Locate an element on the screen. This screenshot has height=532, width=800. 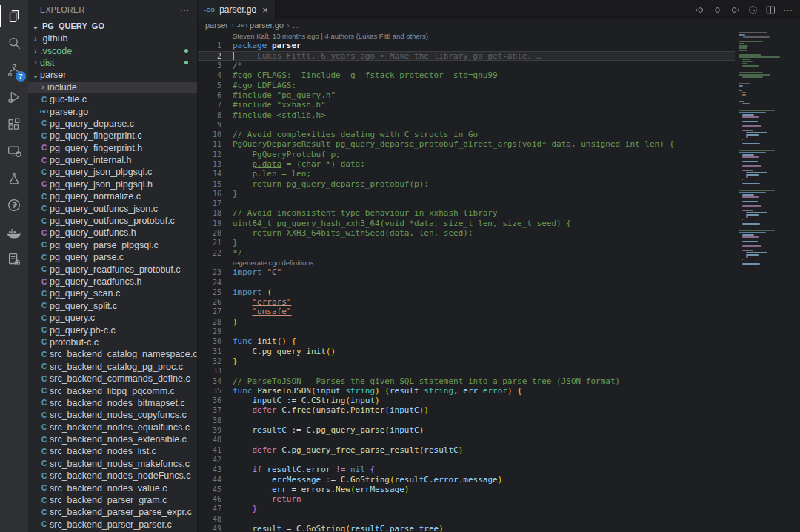
tree-file-src_backend_parser_parser.c: Csrc_backend_parser_parser.c is located at coordinates (113, 525).